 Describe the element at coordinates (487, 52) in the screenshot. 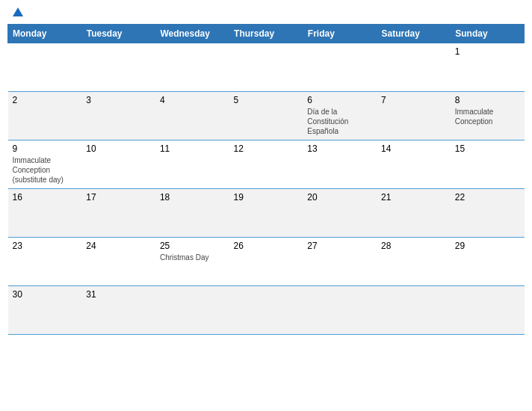

I see `day-number: 1` at that location.